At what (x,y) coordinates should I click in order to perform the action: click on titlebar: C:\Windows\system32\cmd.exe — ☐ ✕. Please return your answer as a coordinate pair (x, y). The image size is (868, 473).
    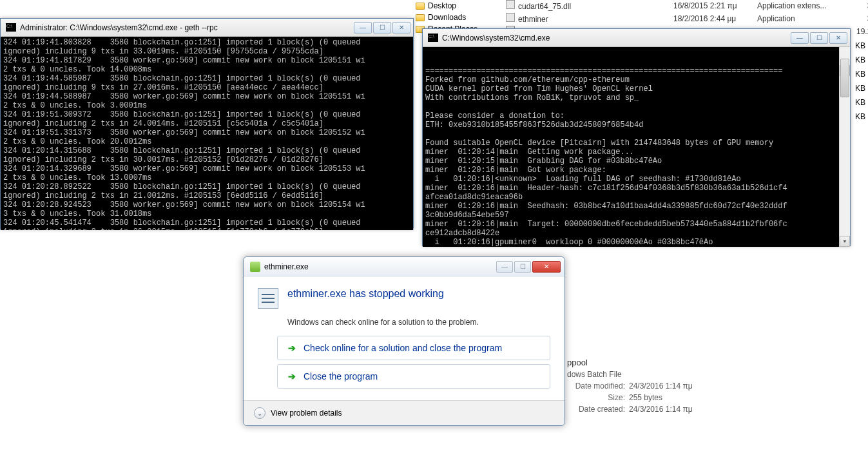
    Looking at the image, I should click on (637, 38).